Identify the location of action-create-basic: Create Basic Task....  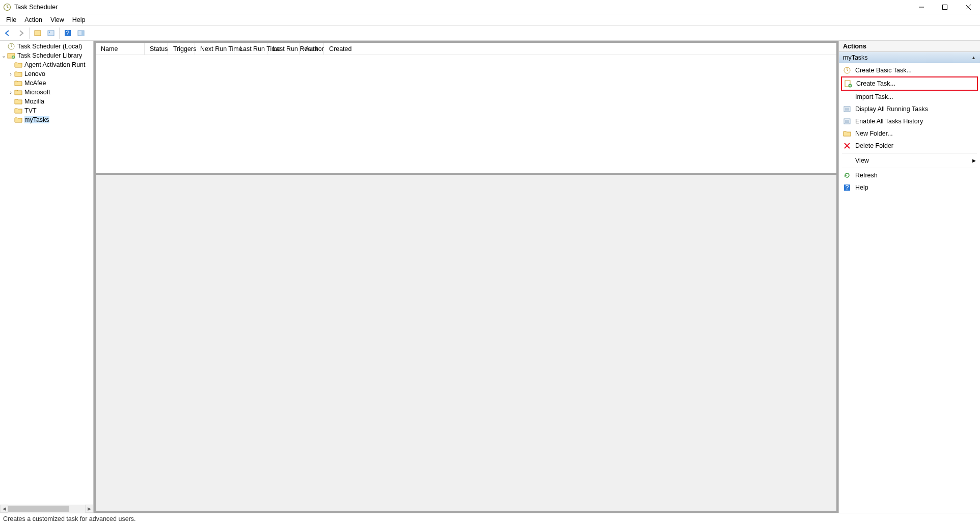
(910, 70).